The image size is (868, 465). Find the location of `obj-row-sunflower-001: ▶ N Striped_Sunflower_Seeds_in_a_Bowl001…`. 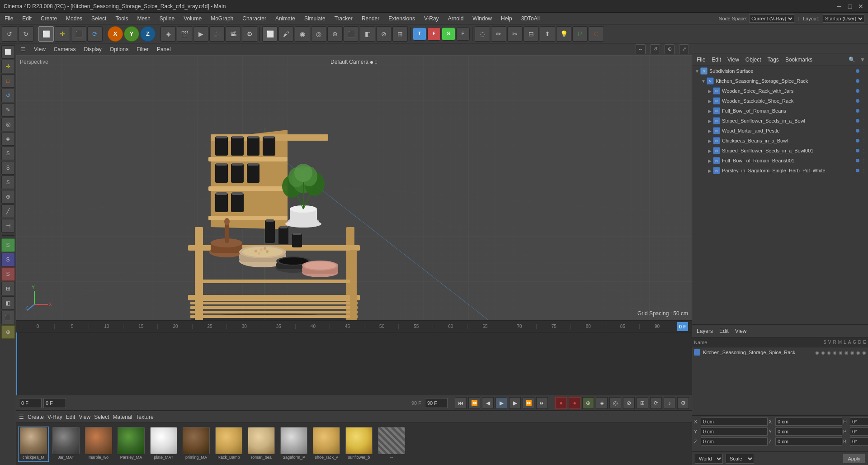

obj-row-sunflower-001: ▶ N Striped_Sunflower_Seeds_in_a_Bowl001… is located at coordinates (780, 151).